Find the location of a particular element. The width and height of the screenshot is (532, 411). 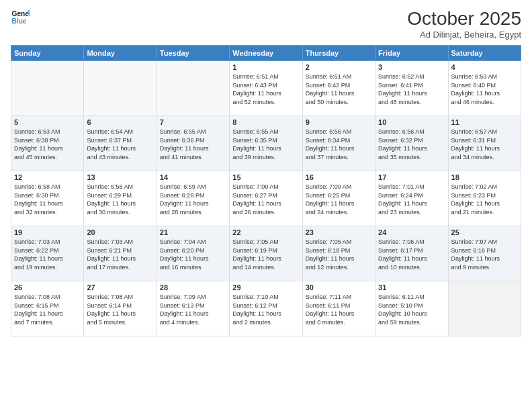

calendar-cell: 7Sunrise: 6:55 AMSunset: 6:36 PMDaylight… is located at coordinates (193, 144).